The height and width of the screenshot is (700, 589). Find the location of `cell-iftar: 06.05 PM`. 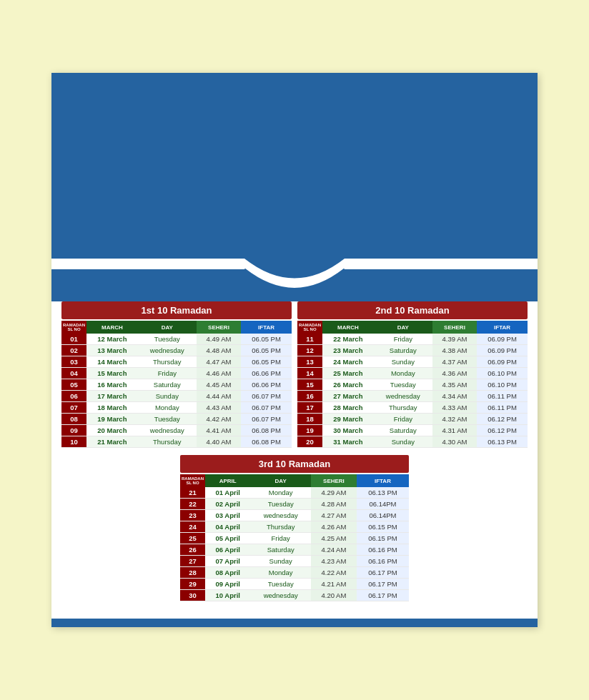

cell-iftar: 06.05 PM is located at coordinates (266, 339).